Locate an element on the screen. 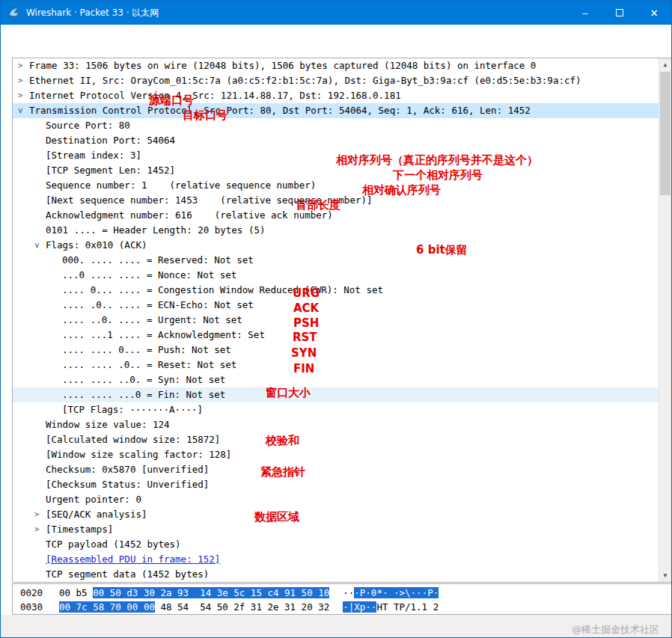  maximize-button is located at coordinates (620, 13).